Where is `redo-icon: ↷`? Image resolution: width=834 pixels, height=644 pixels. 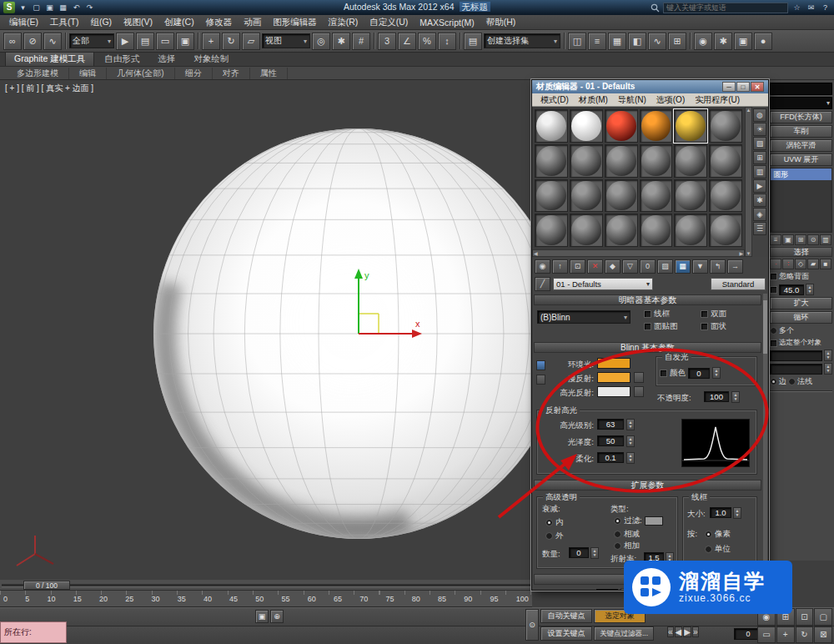
redo-icon: ↷ is located at coordinates (90, 8).